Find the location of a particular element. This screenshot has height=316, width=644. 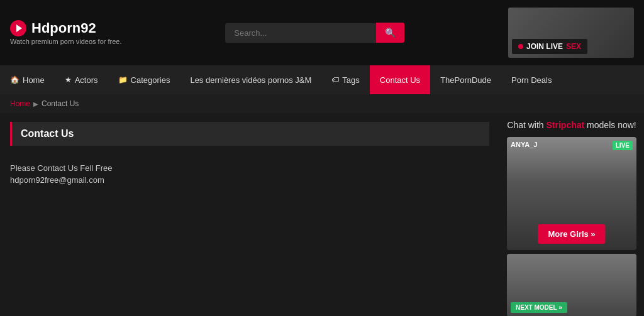

model-preview: ANYA_J LIVE More Girls » is located at coordinates (572, 193).